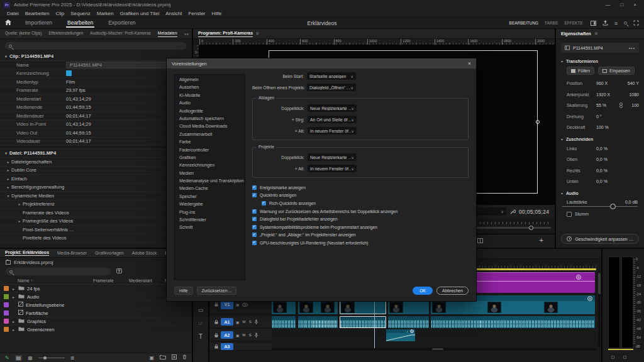  What do you see at coordinates (67, 34) in the screenshot?
I see `panel-tab: Effekteinstellungen` at bounding box center [67, 34].